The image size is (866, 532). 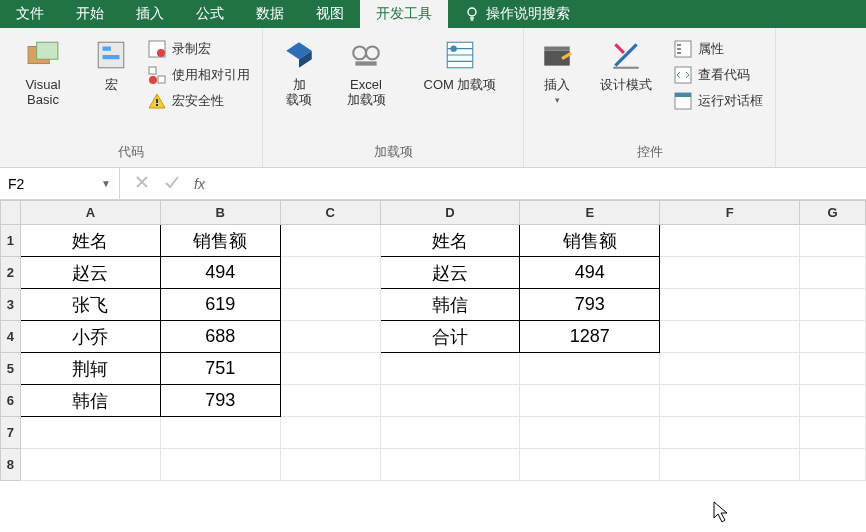 What do you see at coordinates (220, 273) in the screenshot?
I see `cell-B2: 494` at bounding box center [220, 273].